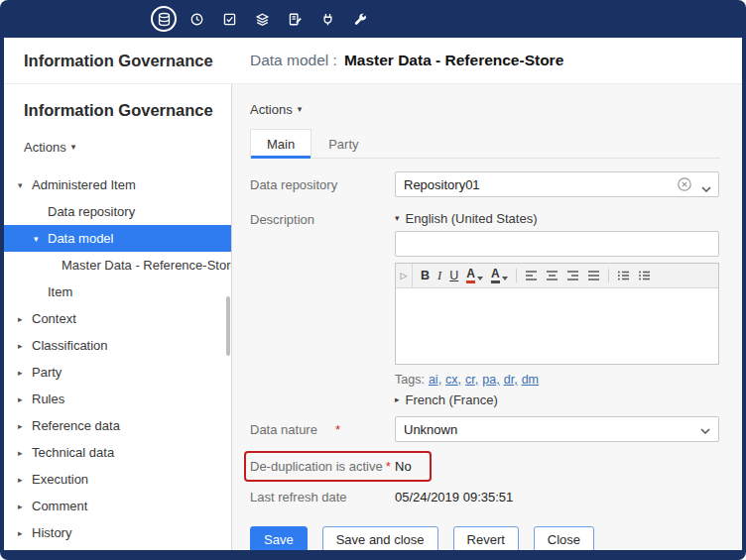 This screenshot has width=746, height=560. Describe the element at coordinates (294, 60) in the screenshot. I see `page-context: Data model :` at that location.